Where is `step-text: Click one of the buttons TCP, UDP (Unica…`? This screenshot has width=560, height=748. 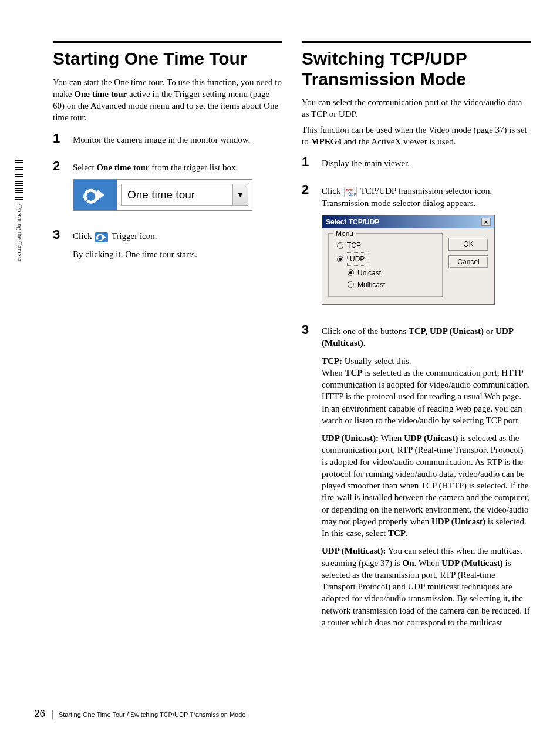
step-text: Click one of the buttons TCP, UDP (Unica… is located at coordinates (426, 337).